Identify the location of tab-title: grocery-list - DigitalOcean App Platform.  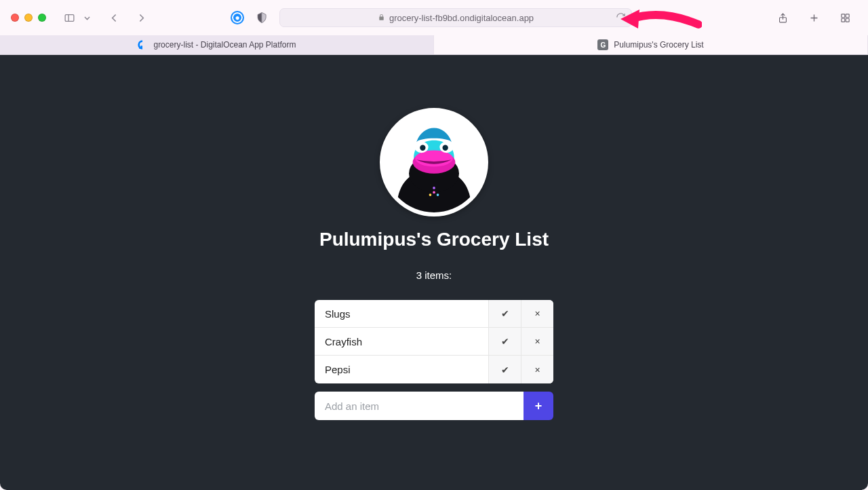
(224, 45).